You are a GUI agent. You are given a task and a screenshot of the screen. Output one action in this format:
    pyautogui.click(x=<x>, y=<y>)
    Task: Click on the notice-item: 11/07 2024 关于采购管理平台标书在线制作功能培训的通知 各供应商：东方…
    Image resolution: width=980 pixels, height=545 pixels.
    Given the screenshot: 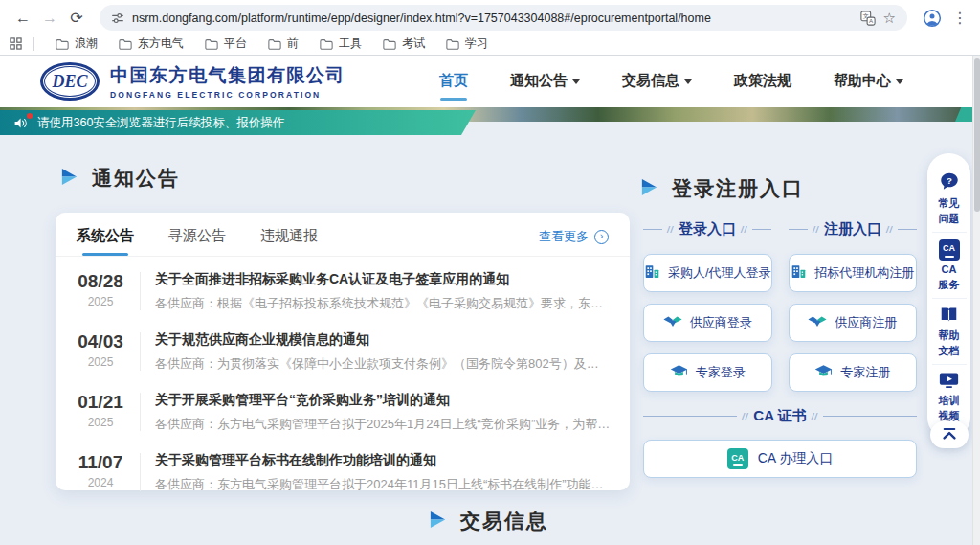 What is the action you would take?
    pyautogui.click(x=341, y=471)
    